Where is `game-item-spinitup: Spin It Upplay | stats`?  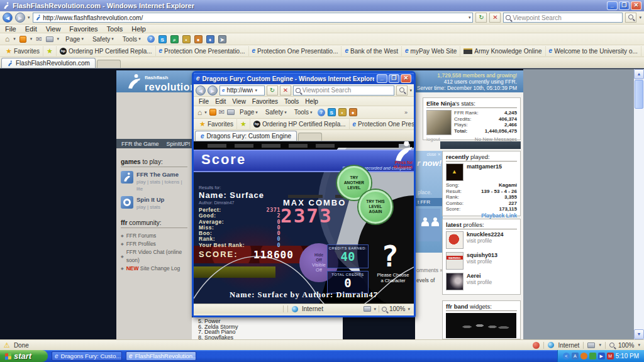 game-item-spinitup: Spin It Upplay | stats is located at coordinates (154, 203).